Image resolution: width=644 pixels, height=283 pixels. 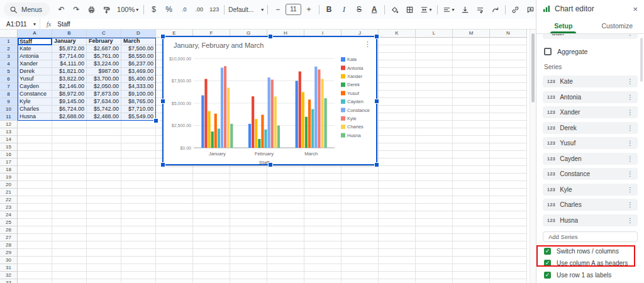 I want to click on series-row: 123Charles⋮, so click(x=590, y=205).